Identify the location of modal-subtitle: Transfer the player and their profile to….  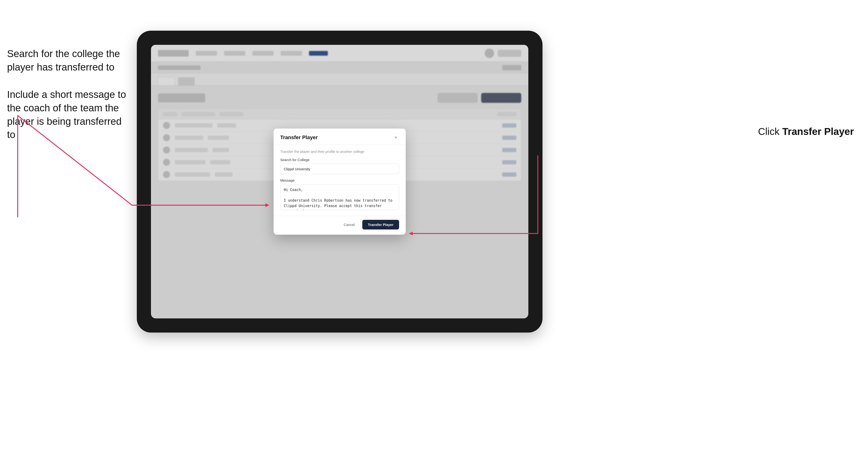
(340, 152).